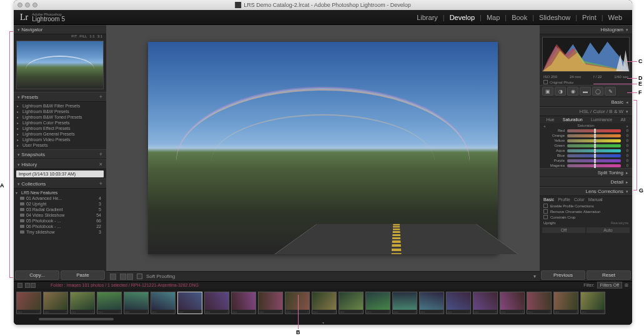  I want to click on upright-auto-button: Auto, so click(608, 230).